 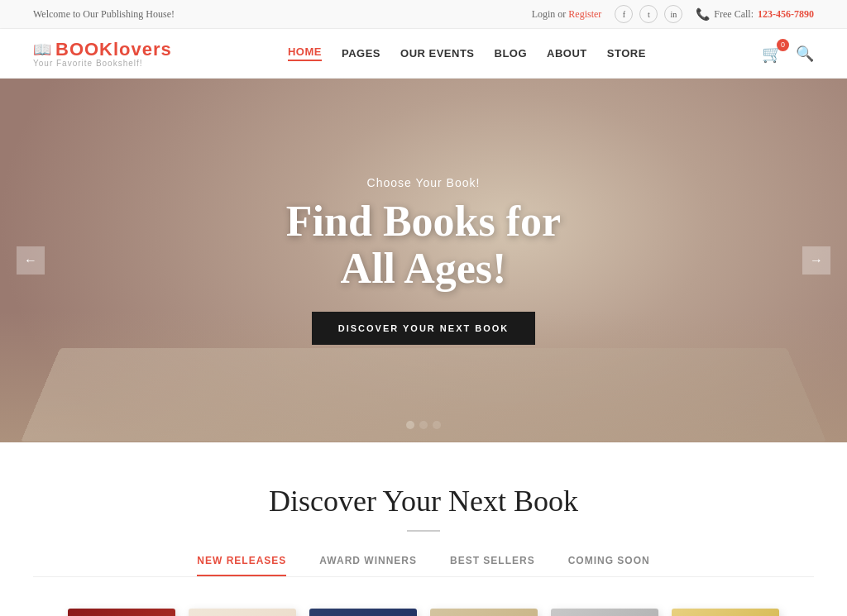 I want to click on logo-text: BOOKlovers, so click(x=114, y=50).